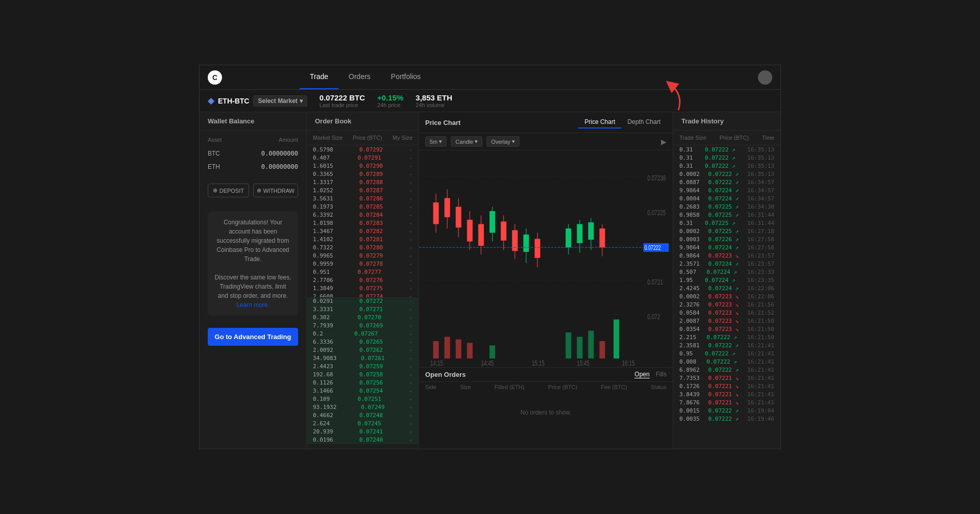 The height and width of the screenshot is (514, 980). Describe the element at coordinates (727, 174) in the screenshot. I see `trade-history-row: 0.00020.07222 ↗16:35:13` at that location.